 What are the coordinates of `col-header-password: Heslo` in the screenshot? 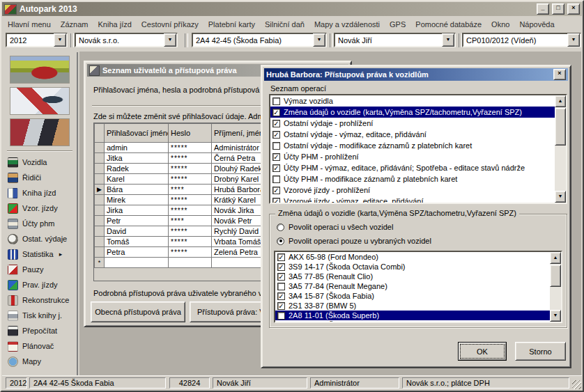 It's located at (190, 134).